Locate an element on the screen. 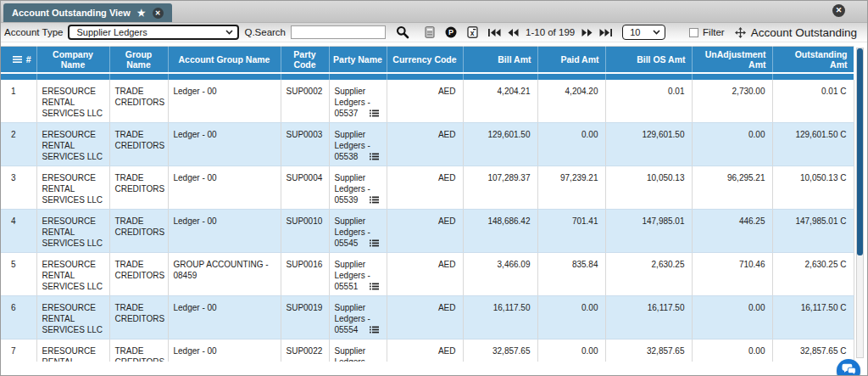 This screenshot has height=376, width=868. table-row: 2 ERESOURCE RENTAL SERVICES LLC TRADE CR… is located at coordinates (427, 144).